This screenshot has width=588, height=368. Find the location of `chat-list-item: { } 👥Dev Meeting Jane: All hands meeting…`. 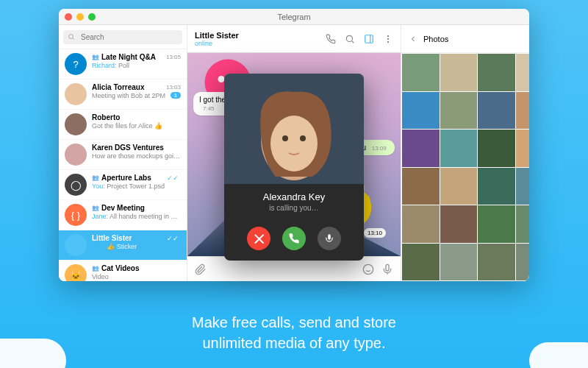

chat-list-item: { } 👥Dev Meeting Jane: All hands meeting… is located at coordinates (123, 215).